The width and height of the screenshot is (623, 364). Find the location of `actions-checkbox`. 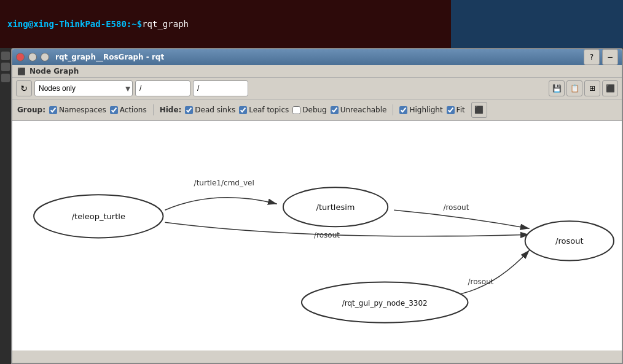

actions-checkbox is located at coordinates (114, 110).